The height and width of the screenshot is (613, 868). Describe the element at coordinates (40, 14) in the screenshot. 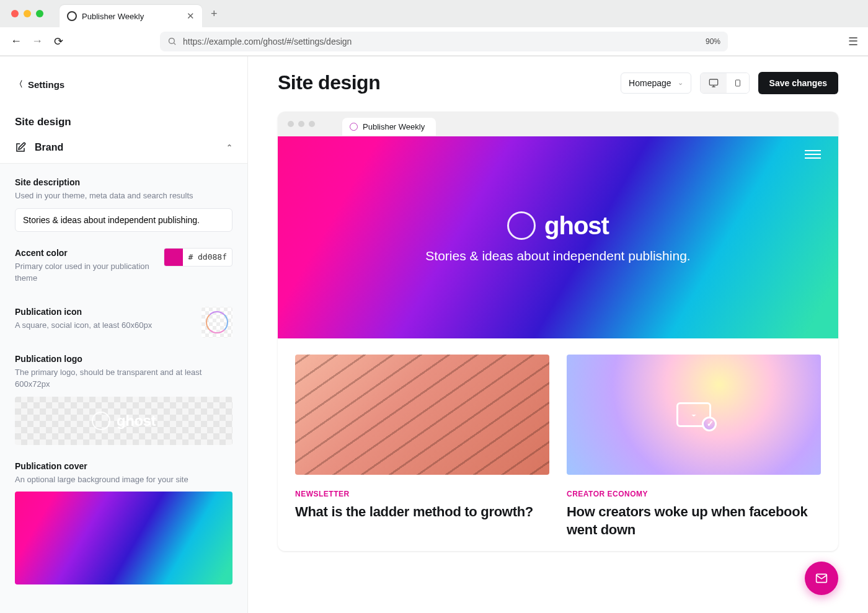

I see `maximize-window-icon` at that location.